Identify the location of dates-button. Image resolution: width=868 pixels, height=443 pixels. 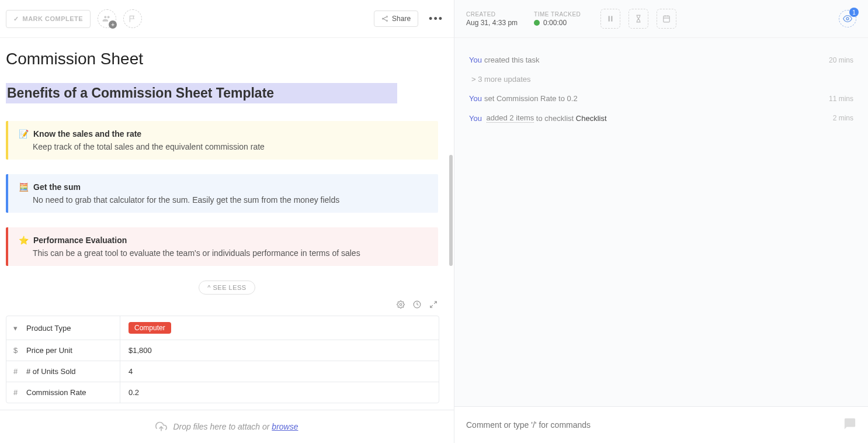
(666, 19).